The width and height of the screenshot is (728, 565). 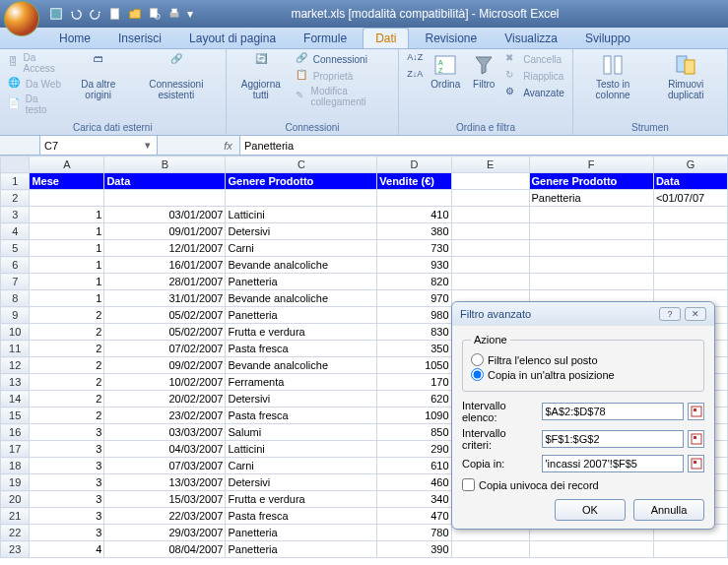 What do you see at coordinates (16, 282) in the screenshot?
I see `row-header: 7` at bounding box center [16, 282].